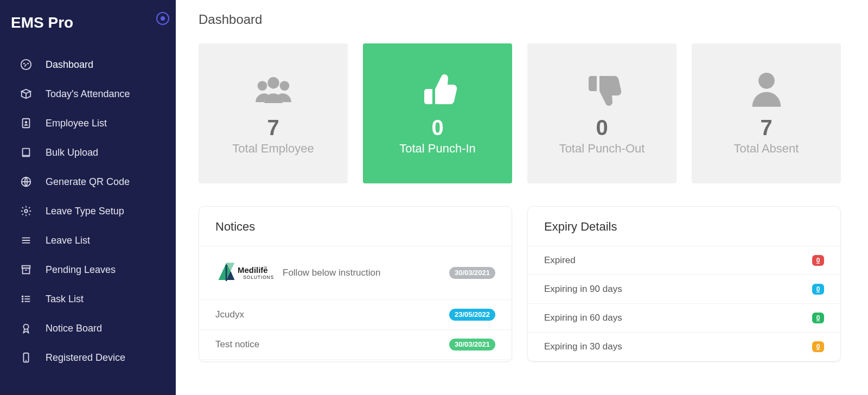  Describe the element at coordinates (472, 345) in the screenshot. I see `notice-date-pill: 30/03/2021` at that location.